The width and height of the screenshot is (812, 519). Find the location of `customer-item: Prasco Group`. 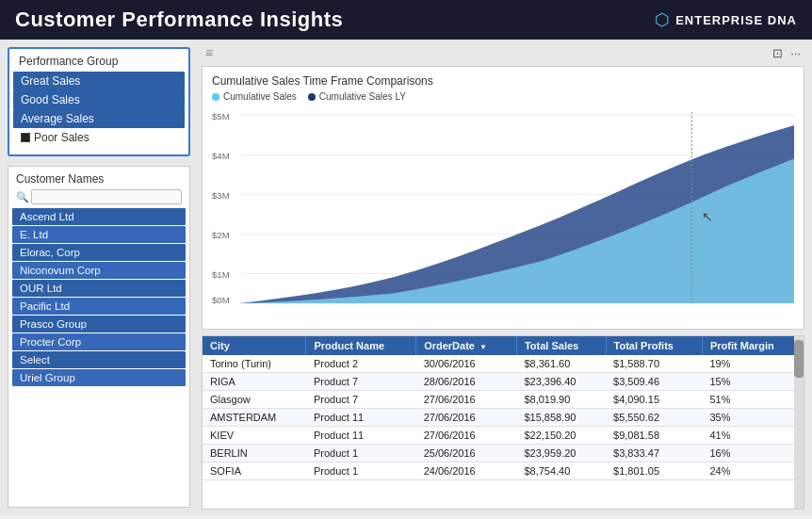

customer-item: Prasco Group is located at coordinates (99, 324).